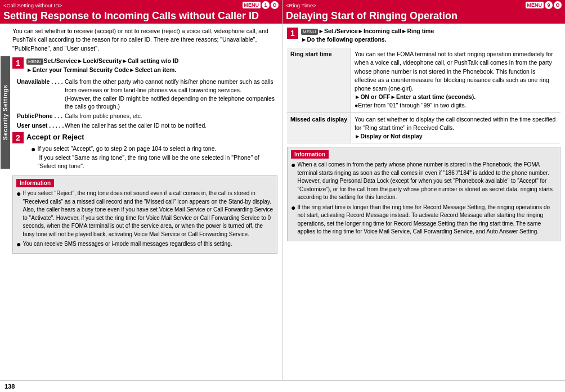 The height and width of the screenshot is (392, 565). I want to click on left-info-box: Information ● If you select "Reject", th…, so click(145, 215).